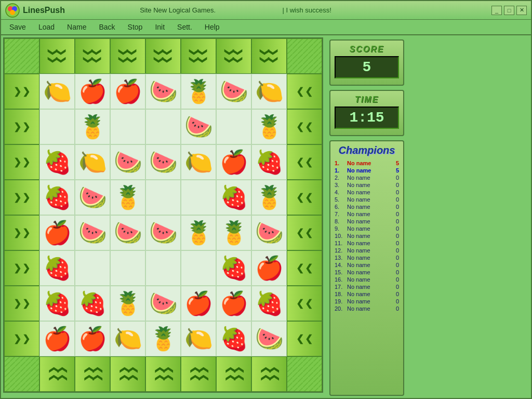  What do you see at coordinates (198, 374) in the screenshot?
I see `cell-9-5: ❯❯ ❯❯` at bounding box center [198, 374].